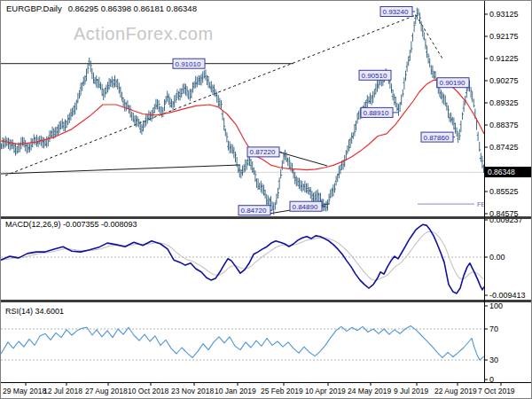 Image resolution: width=532 pixels, height=399 pixels. What do you see at coordinates (397, 12) in the screenshot?
I see `price-level-label: 0.93240` at bounding box center [397, 12].